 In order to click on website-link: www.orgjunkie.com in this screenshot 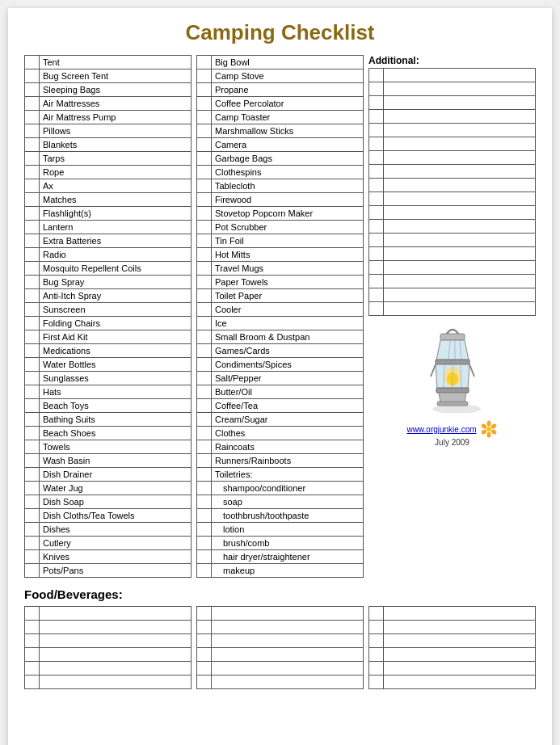, I will do `click(441, 430)`.